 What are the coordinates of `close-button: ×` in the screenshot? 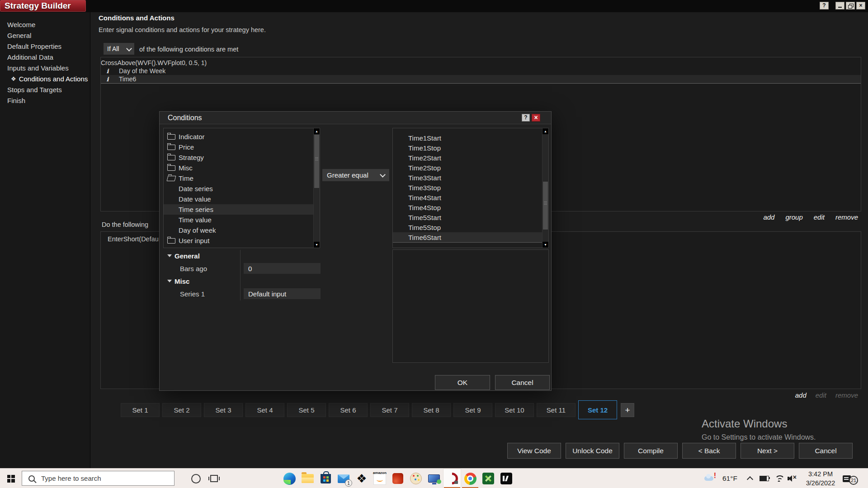 It's located at (861, 5).